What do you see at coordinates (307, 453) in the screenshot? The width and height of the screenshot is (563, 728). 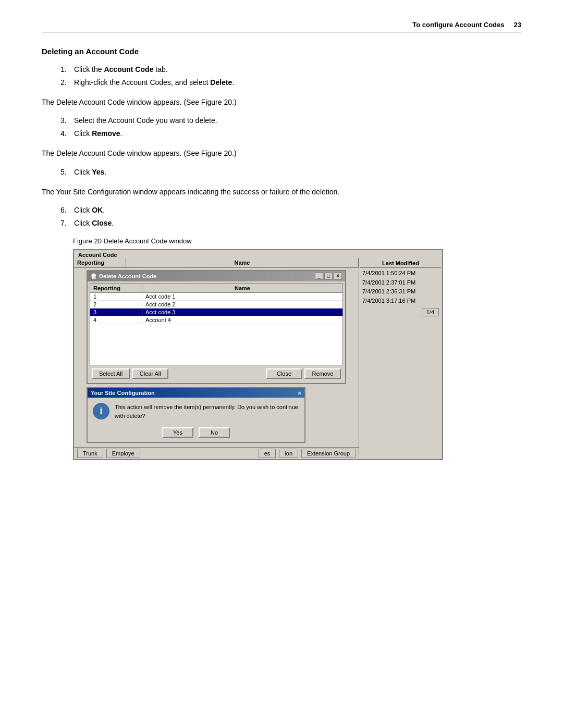 I see `right-tabs: es ion Extension Group` at bounding box center [307, 453].